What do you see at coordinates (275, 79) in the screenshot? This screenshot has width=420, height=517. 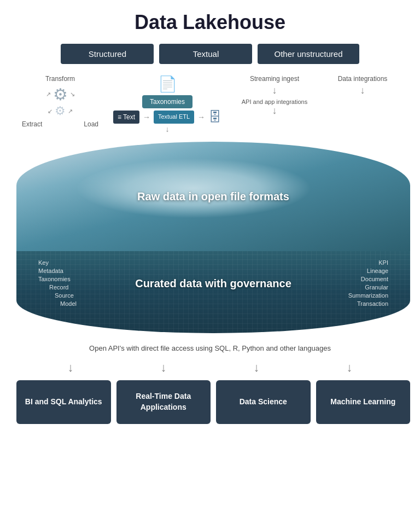 I see `streaming-label: Streaming ingest` at bounding box center [275, 79].